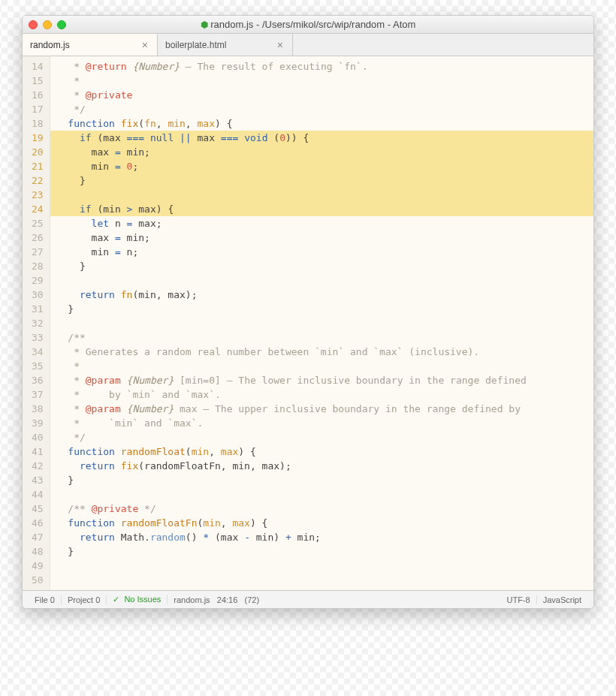  I want to click on maximize-icon, so click(62, 25).